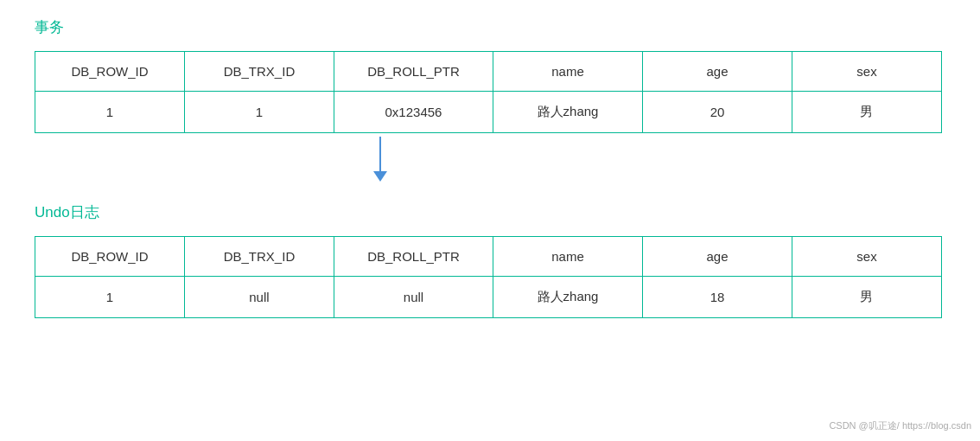  I want to click on col-header-db-trx-id-1: DB_TRX_ID, so click(259, 72).